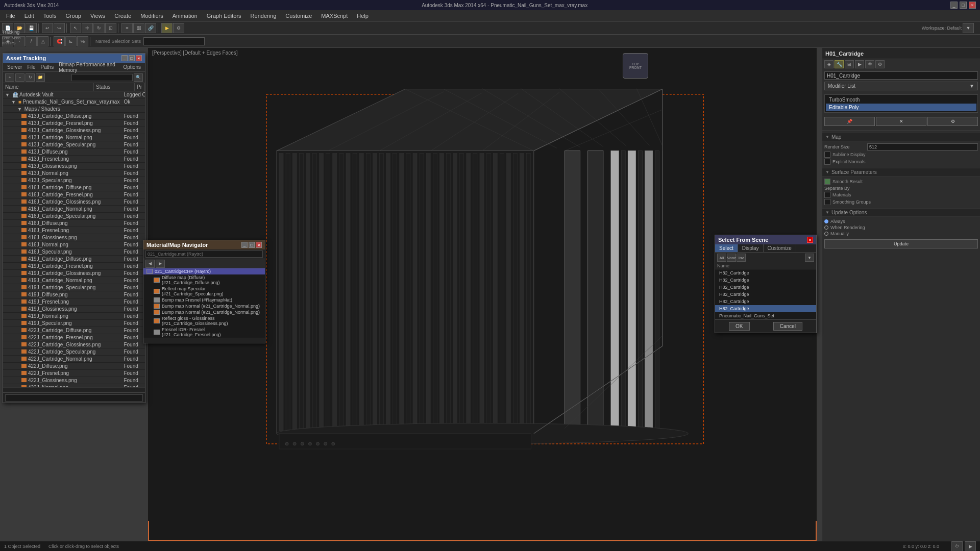  I want to click on asset-remove-btn: −, so click(20, 78).